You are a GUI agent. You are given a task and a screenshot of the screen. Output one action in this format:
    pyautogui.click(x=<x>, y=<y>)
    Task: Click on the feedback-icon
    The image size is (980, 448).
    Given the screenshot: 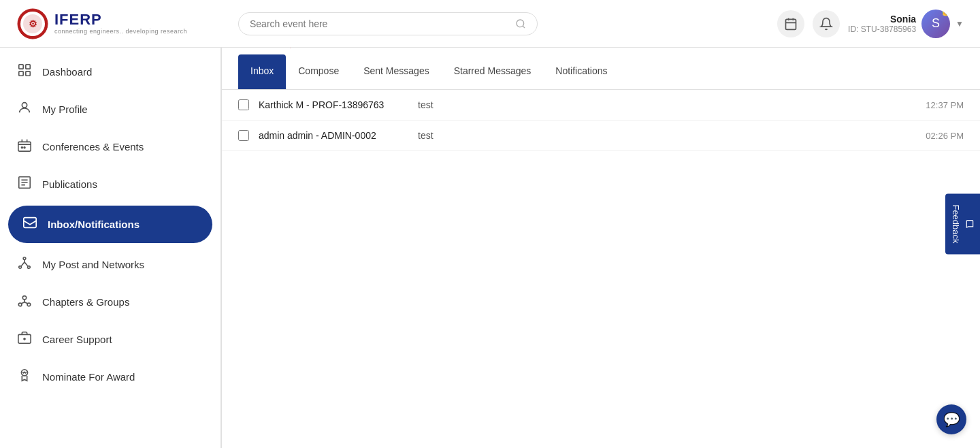 What is the action you would take?
    pyautogui.click(x=970, y=224)
    